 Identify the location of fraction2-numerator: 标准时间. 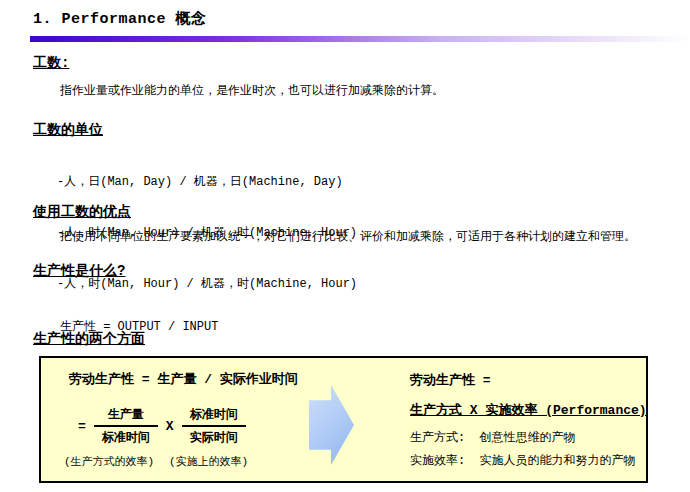
(214, 416).